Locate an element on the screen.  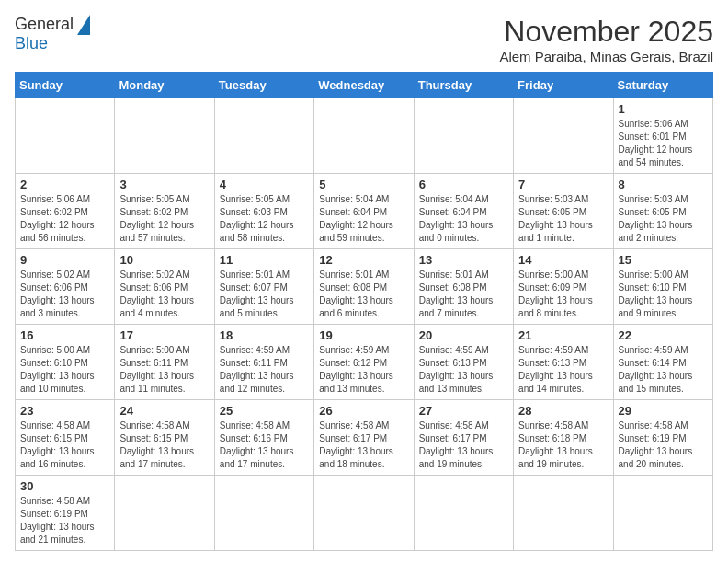
day-number: 25 is located at coordinates (265, 410).